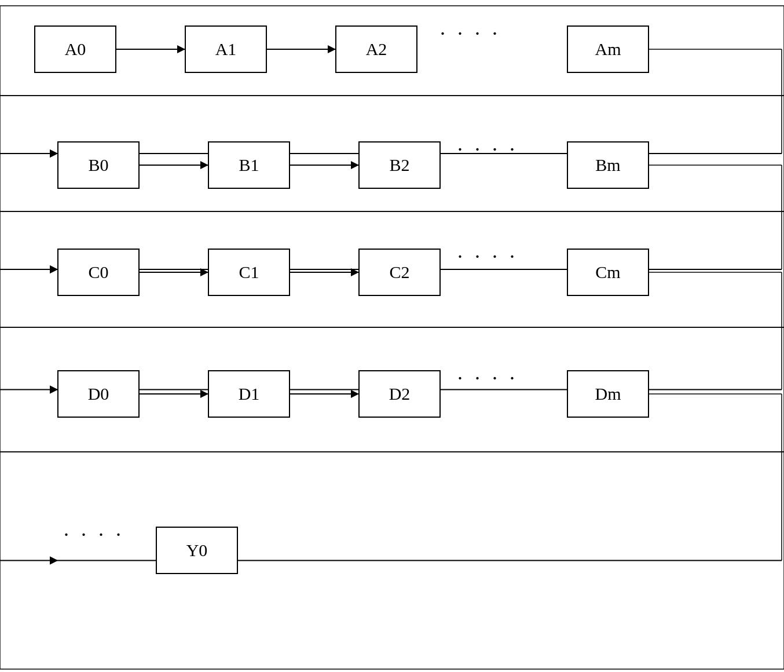 Image resolution: width=784 pixels, height=672 pixels. Describe the element at coordinates (400, 394) in the screenshot. I see `svg-text: D2` at that location.